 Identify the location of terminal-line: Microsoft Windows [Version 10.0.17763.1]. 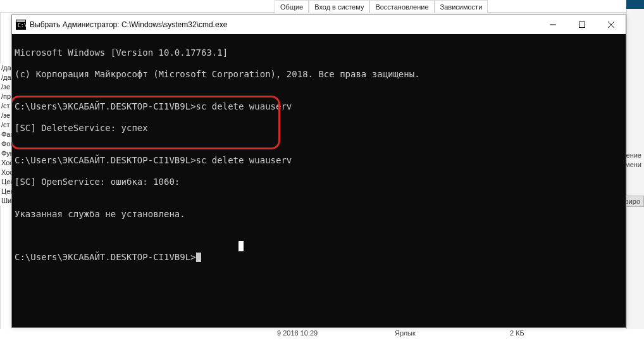
(320, 53).